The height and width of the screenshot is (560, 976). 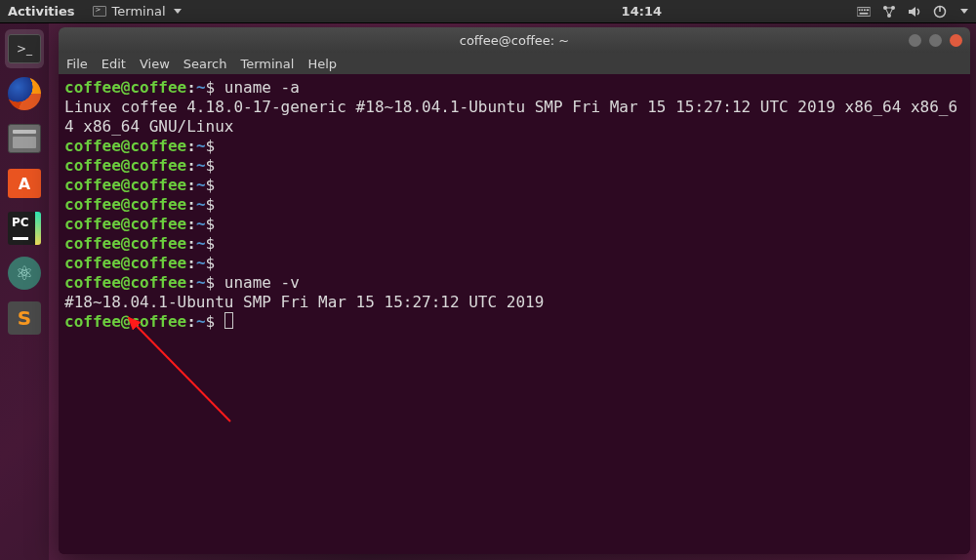 I want to click on volume-icon, so click(x=915, y=12).